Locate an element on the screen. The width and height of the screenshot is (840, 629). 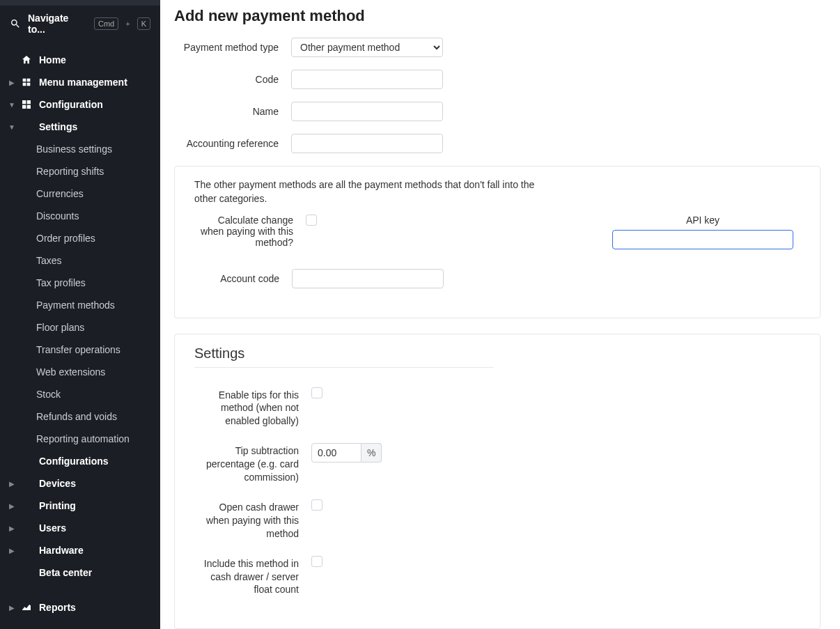
sidebar-item-label: Devices is located at coordinates (57, 483).